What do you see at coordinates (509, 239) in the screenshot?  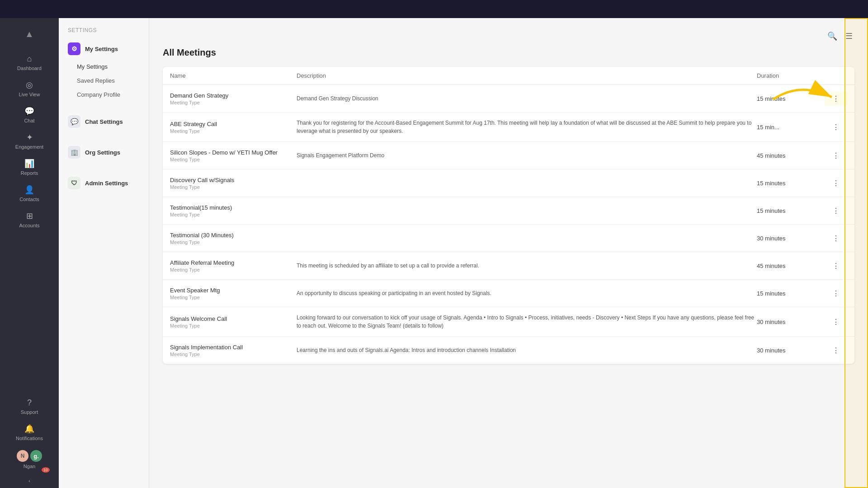 I see `table-row: Testimonial (30 Minutes) Meeting Type 30…` at bounding box center [509, 239].